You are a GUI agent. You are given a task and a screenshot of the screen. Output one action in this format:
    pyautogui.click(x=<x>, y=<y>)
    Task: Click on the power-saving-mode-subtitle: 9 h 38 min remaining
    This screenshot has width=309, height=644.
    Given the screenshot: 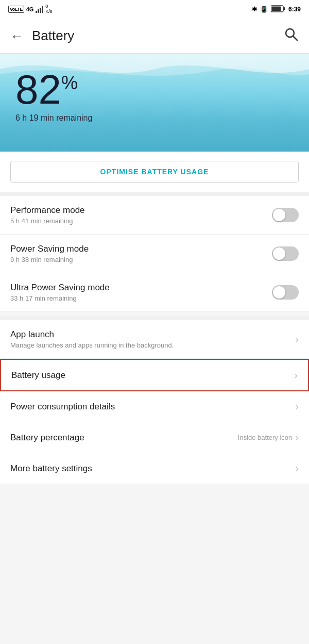 What is the action you would take?
    pyautogui.click(x=141, y=260)
    